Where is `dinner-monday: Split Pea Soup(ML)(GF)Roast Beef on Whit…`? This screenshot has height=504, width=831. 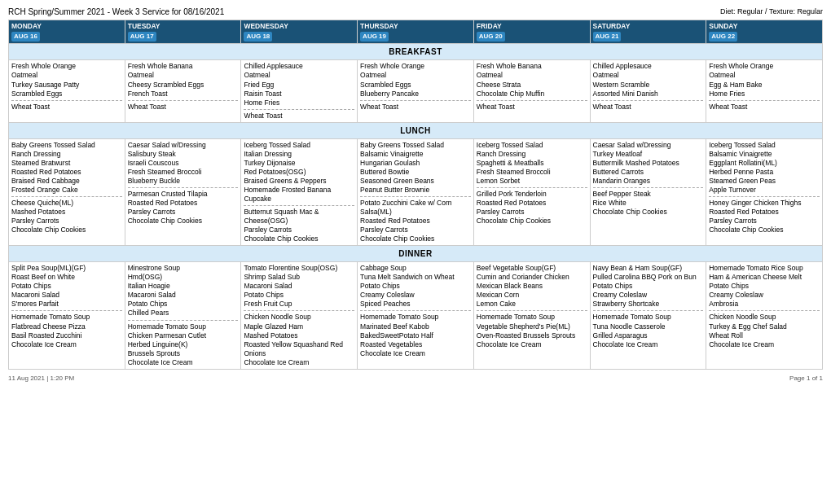 dinner-monday: Split Pea Soup(ML)(GF)Roast Beef on Whit… is located at coordinates (67, 316).